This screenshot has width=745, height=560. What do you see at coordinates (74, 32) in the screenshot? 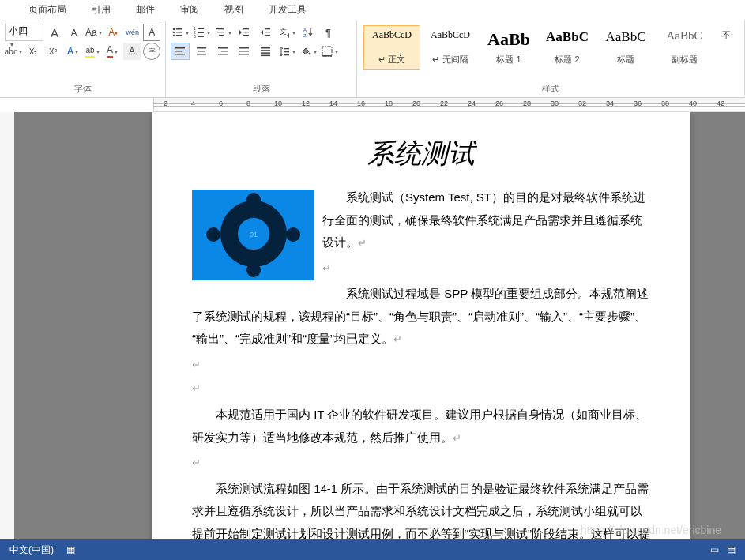
I see `decrease-font-button: A` at bounding box center [74, 32].